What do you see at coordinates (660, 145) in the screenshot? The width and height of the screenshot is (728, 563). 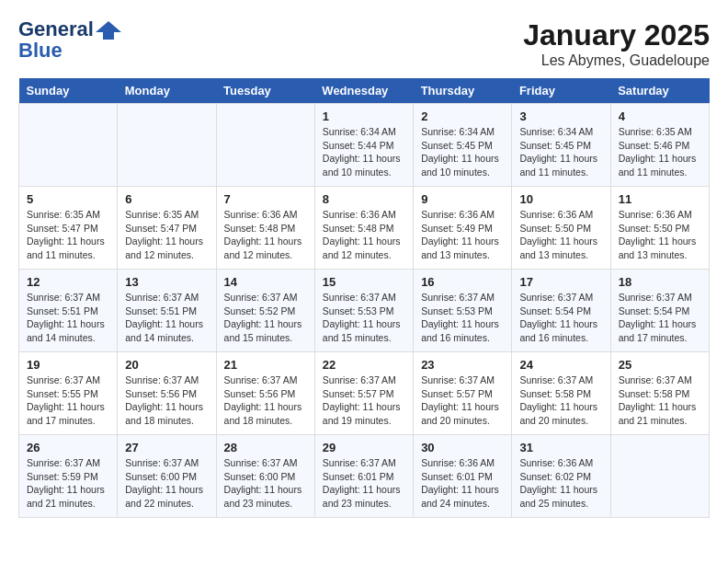 I see `calendar-cell: 4Sunrise: 6:35 AM Sunset: 5:46 PM Daylig…` at bounding box center [660, 145].